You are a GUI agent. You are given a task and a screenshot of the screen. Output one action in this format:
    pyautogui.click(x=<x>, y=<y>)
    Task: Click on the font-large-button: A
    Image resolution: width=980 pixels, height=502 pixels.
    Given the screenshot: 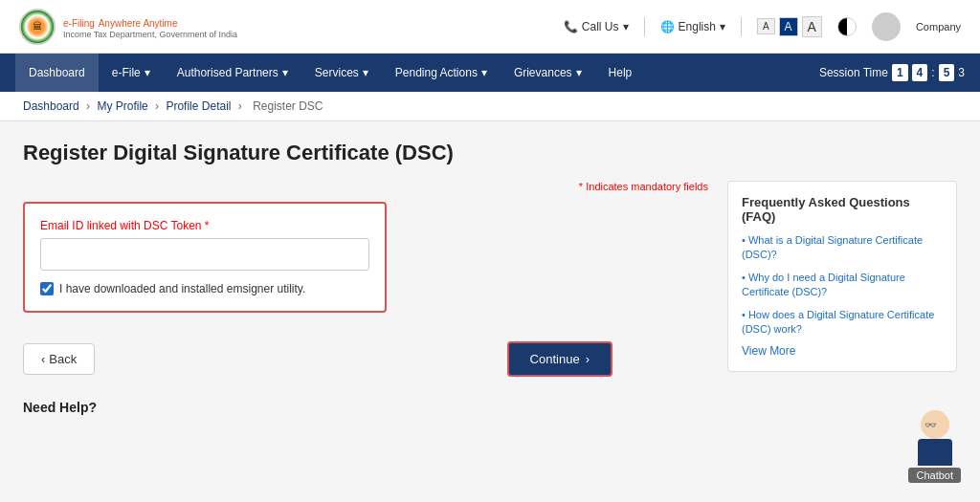 What is the action you would take?
    pyautogui.click(x=812, y=27)
    